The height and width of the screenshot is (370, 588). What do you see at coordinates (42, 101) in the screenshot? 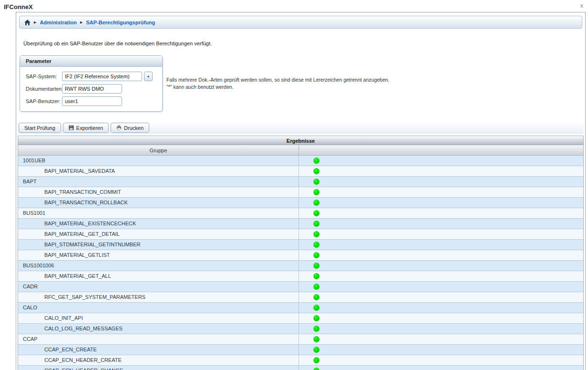
I see `sap-benutzer-label: SAP-Benutzer:` at bounding box center [42, 101].